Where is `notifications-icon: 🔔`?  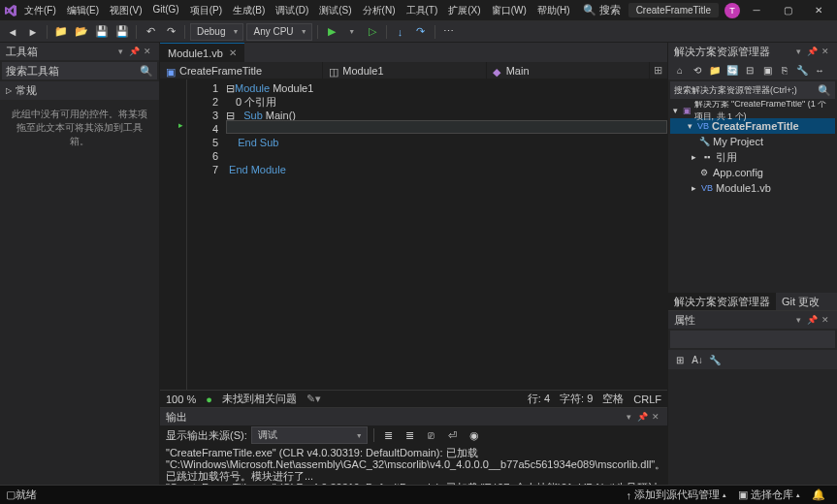 notifications-icon: 🔔 is located at coordinates (819, 494).